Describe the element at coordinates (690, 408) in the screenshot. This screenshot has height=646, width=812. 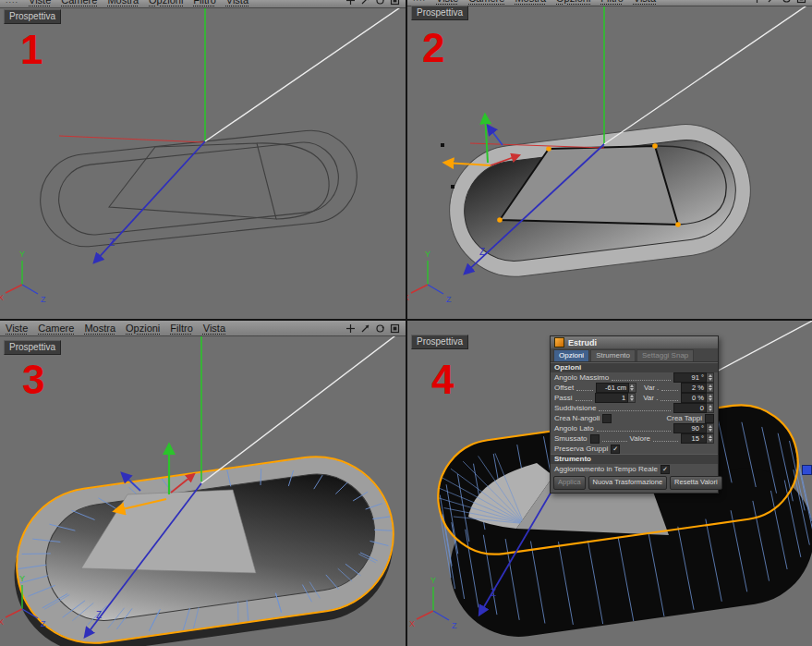
I see `subdivision-input: 0` at that location.